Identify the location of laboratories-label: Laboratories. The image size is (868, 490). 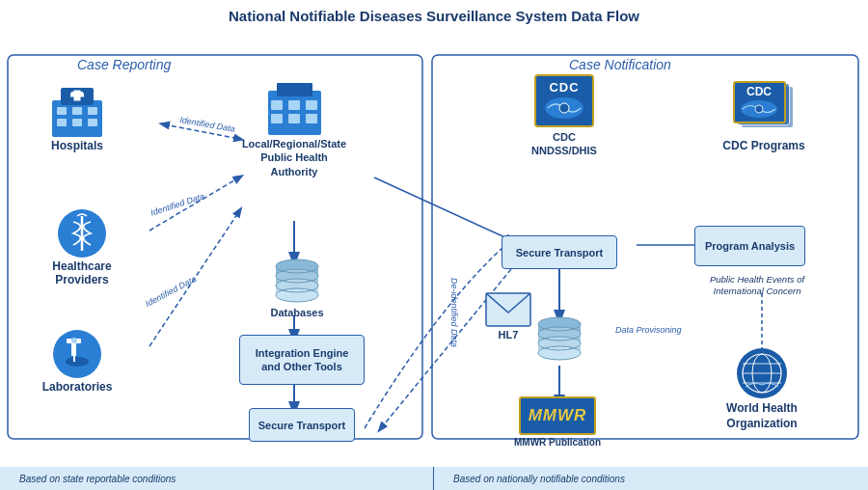
(77, 387).